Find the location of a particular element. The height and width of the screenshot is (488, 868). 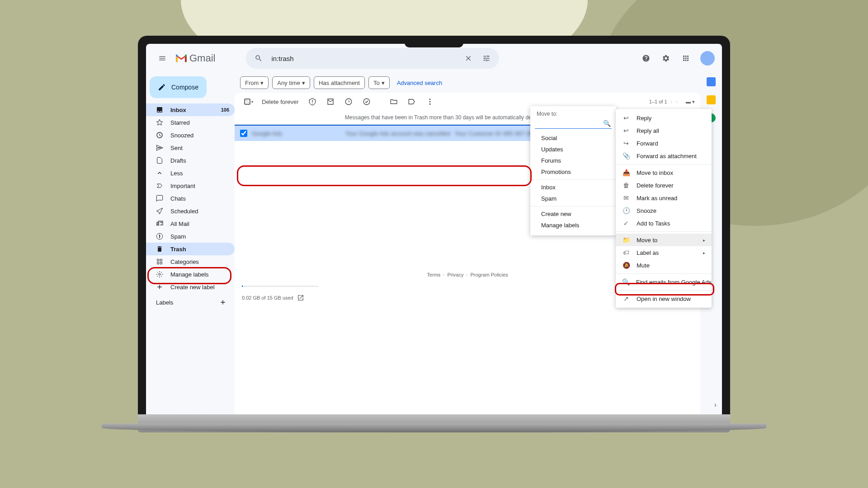

sidebar-item-chats: Chats is located at coordinates (190, 198).